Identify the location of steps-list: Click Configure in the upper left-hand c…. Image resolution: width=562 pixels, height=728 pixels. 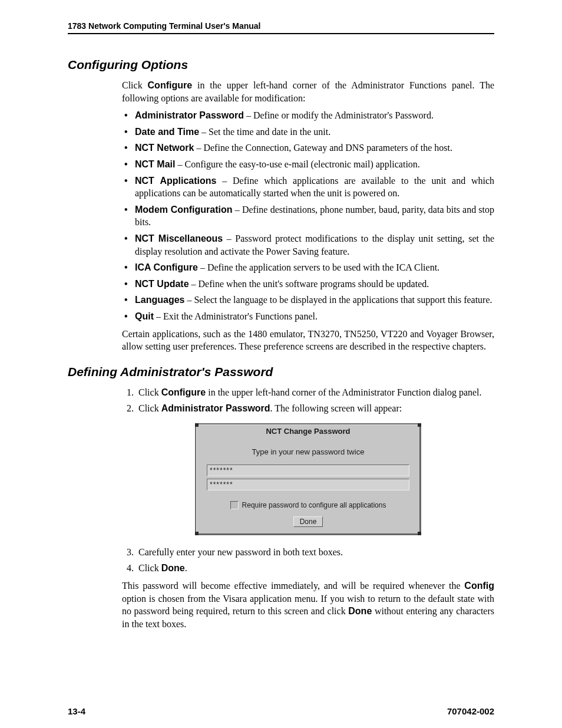
(308, 401).